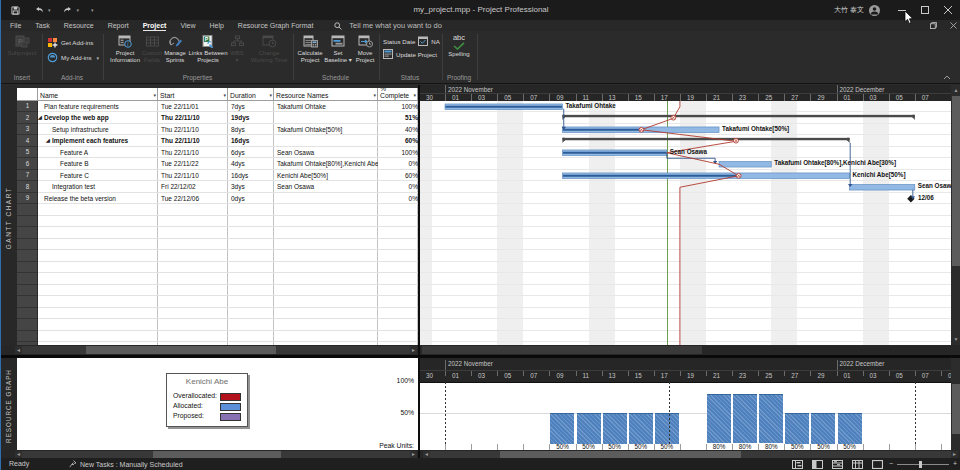  I want to click on collapse-triangle-icon: ◢, so click(48, 140).